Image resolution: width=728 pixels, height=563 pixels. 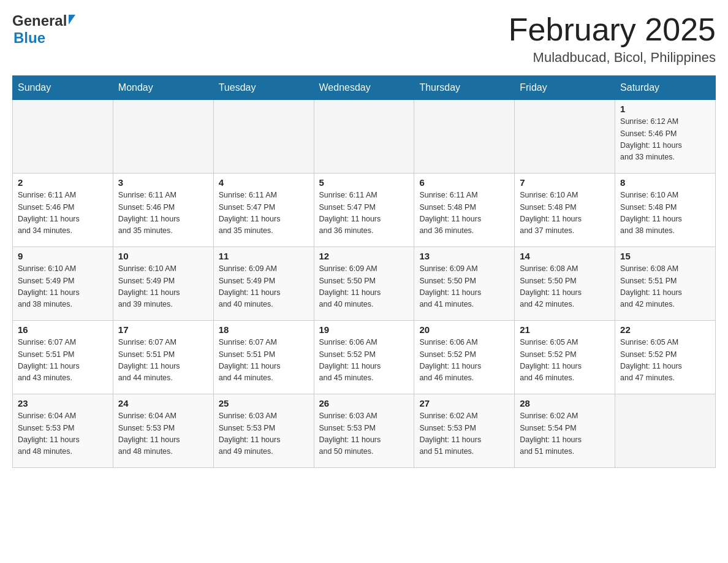 What do you see at coordinates (665, 137) in the screenshot?
I see `calendar-day-cell: 1Sunrise: 6:12 AM Sunset: 5:46 PM Daylig…` at bounding box center [665, 137].